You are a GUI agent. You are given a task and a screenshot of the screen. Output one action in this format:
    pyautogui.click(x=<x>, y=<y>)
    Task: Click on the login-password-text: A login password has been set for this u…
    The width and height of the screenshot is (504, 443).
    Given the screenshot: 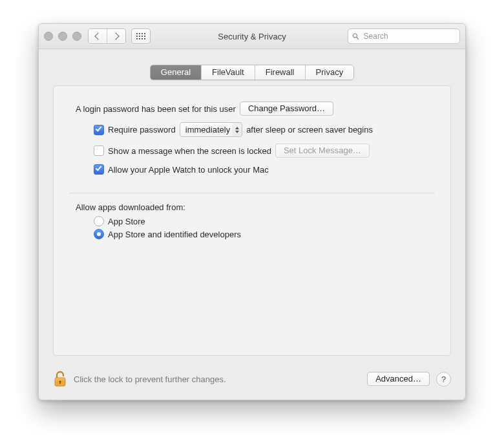 What is the action you would take?
    pyautogui.click(x=156, y=109)
    